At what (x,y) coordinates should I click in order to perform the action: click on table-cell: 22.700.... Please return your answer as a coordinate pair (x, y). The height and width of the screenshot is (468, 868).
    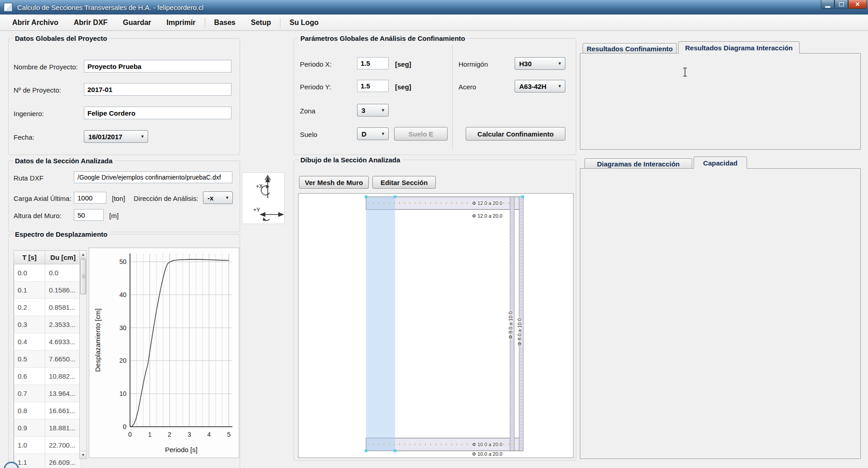
    Looking at the image, I should click on (63, 445).